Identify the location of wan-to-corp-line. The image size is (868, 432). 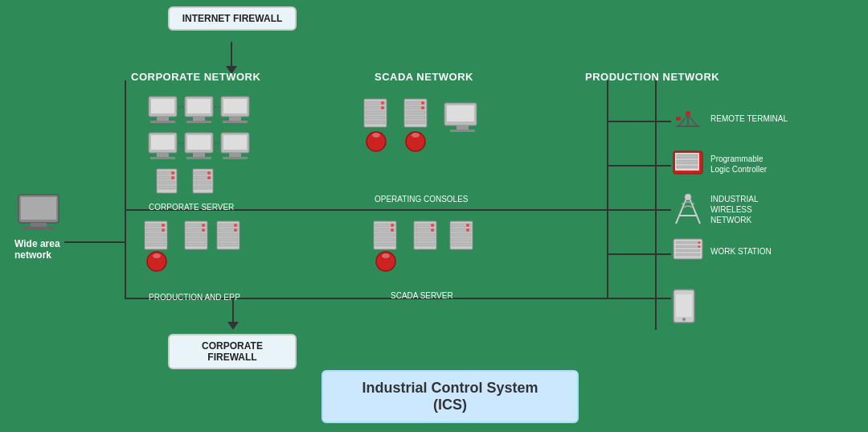
(95, 242).